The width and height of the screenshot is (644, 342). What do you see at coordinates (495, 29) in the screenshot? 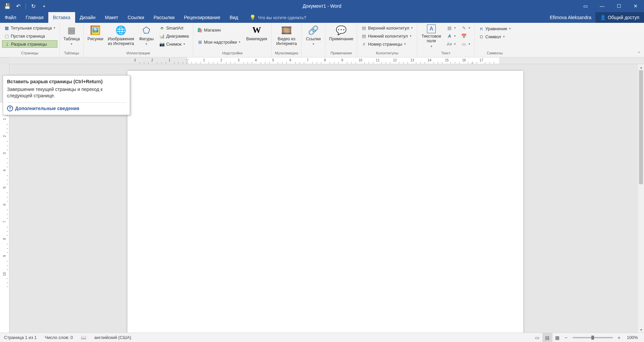
I see `equation-button: π Уравнение ▾` at bounding box center [495, 29].